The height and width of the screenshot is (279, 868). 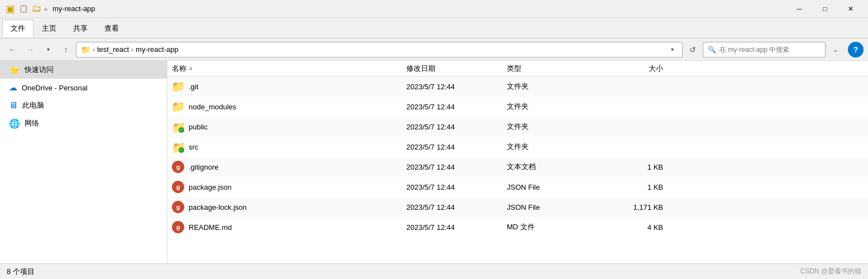 What do you see at coordinates (289, 207) in the screenshot?
I see `file-name-cell: g package-lock.json` at bounding box center [289, 207].